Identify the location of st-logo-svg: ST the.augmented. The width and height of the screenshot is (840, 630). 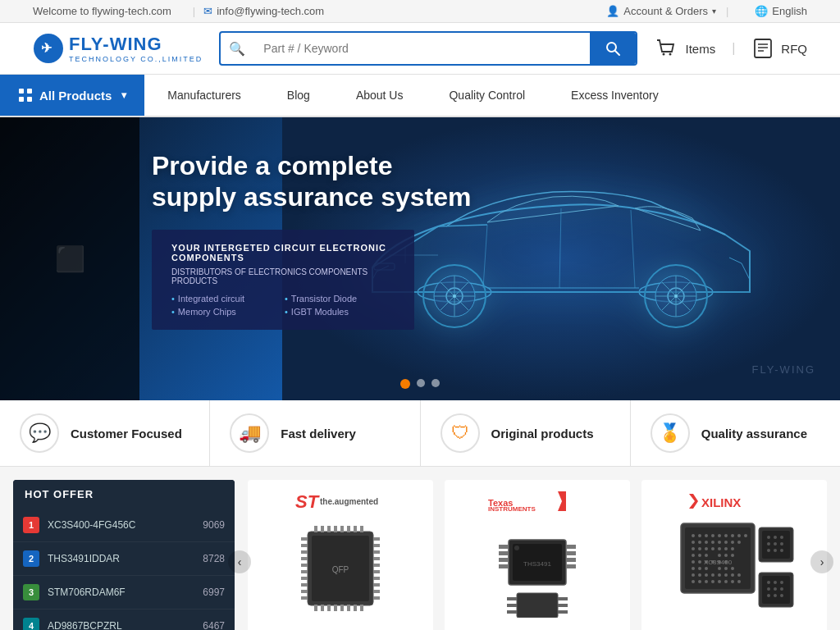
(340, 501).